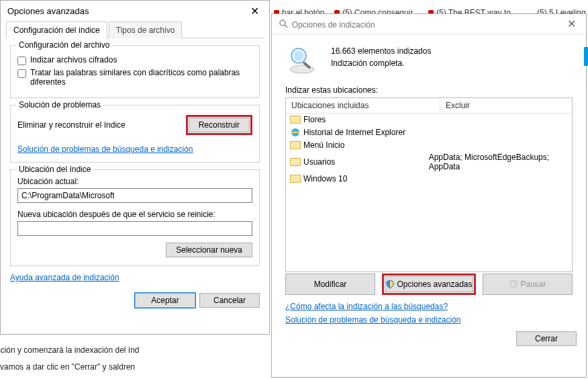  What do you see at coordinates (135, 181) in the screenshot?
I see `current-location-label: Ubicación actual:` at bounding box center [135, 181].